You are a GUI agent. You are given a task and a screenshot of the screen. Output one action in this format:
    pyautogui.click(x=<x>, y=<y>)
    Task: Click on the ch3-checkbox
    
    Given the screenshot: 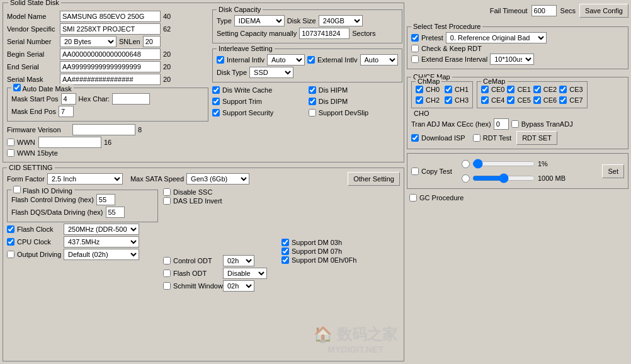 What is the action you would take?
    pyautogui.click(x=448, y=100)
    